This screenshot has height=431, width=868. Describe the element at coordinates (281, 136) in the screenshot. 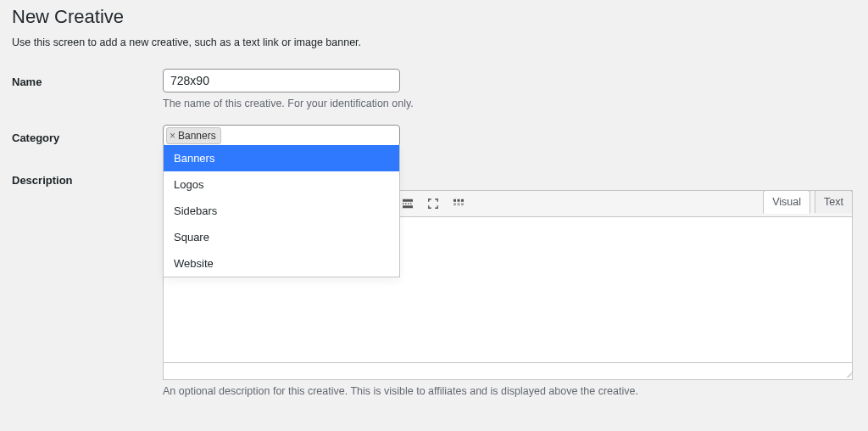

I see `category-input: × Banners` at that location.